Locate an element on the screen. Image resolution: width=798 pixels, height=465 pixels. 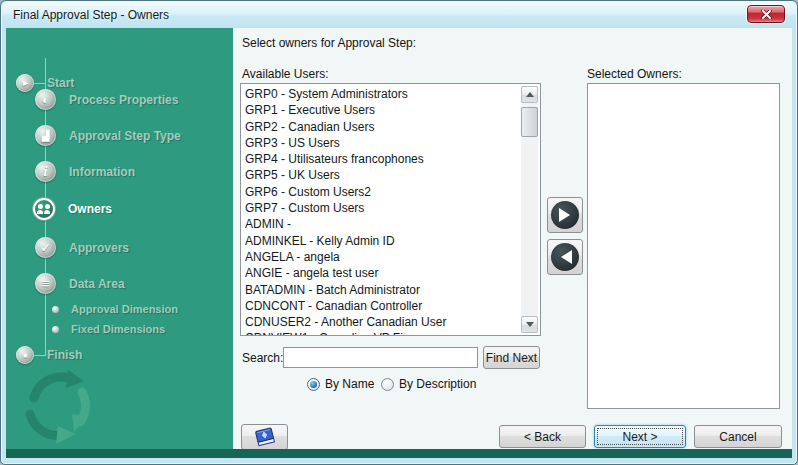
sidebar-step-finish: Finish is located at coordinates (49, 355).